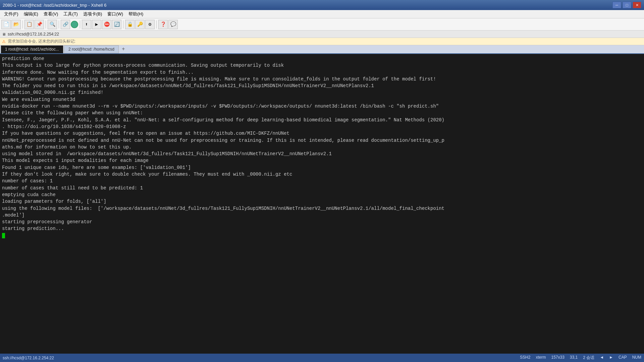 The width and height of the screenshot is (644, 362). What do you see at coordinates (65, 24) in the screenshot?
I see `connect-btn: 🔗` at bounding box center [65, 24].